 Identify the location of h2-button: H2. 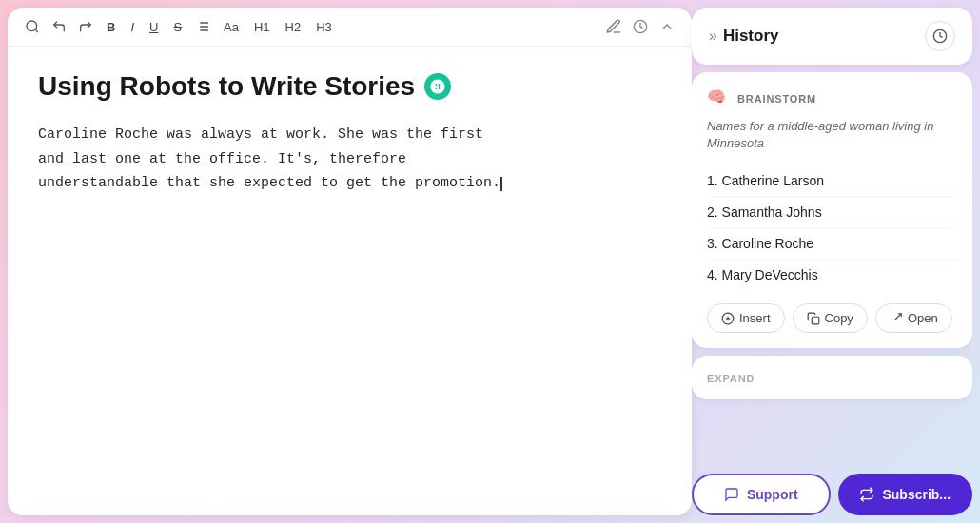
(293, 27).